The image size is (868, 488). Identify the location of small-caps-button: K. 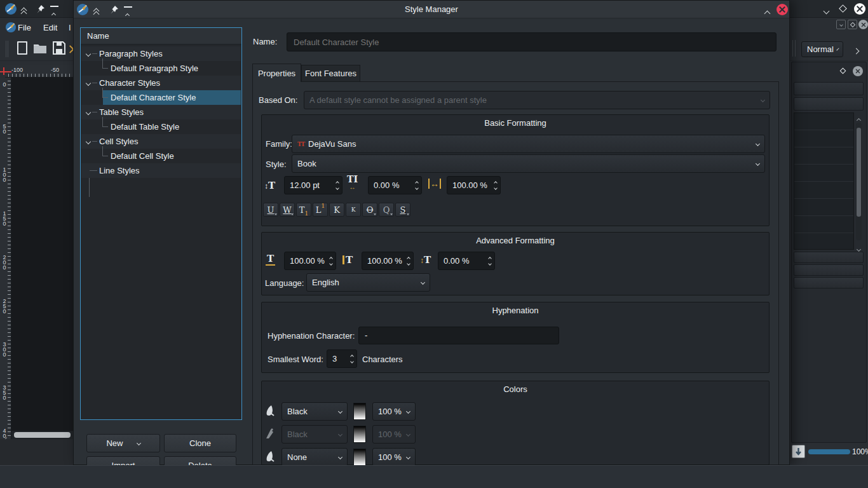
(353, 210).